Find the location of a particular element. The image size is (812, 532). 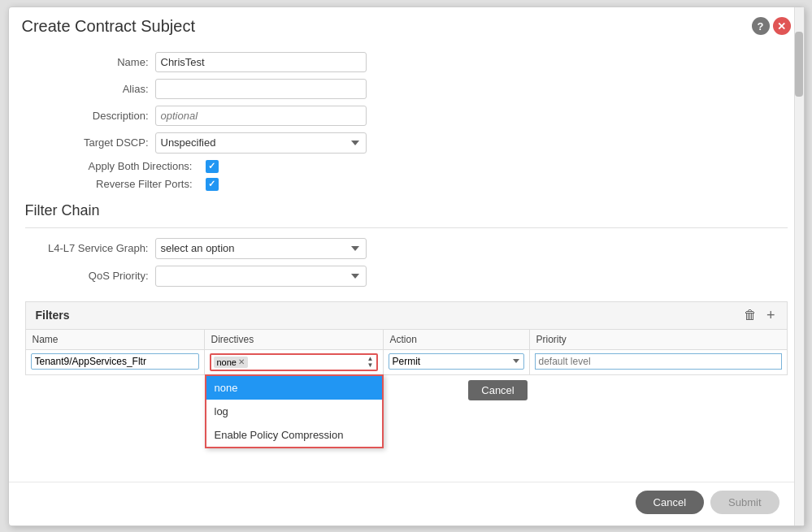

alias-input is located at coordinates (261, 89).